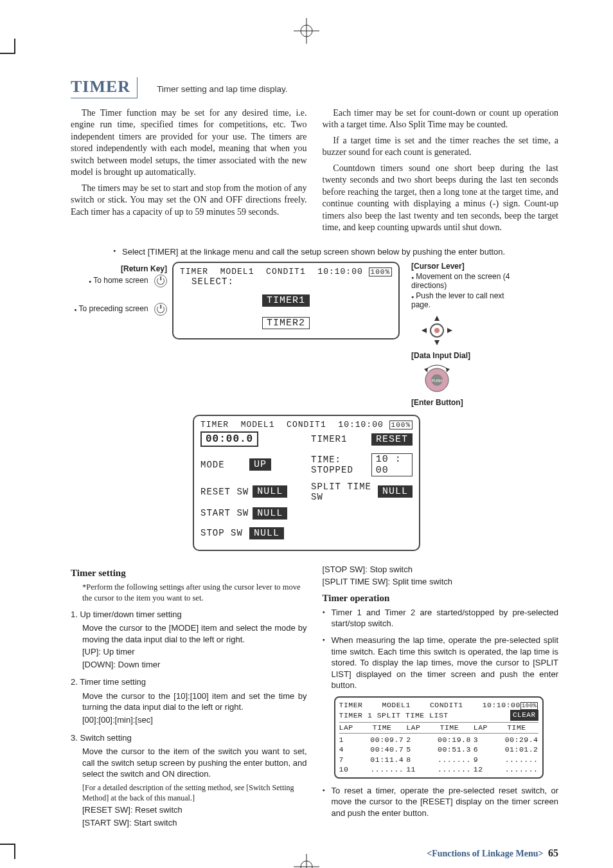 The width and height of the screenshot is (613, 868). Describe the element at coordinates (260, 464) in the screenshot. I see `mode-value: UP` at that location.